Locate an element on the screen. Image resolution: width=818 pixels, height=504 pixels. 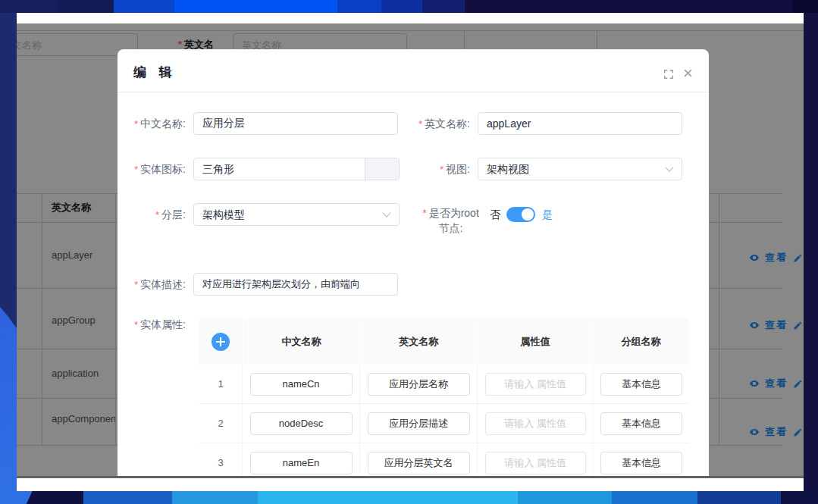
toggle-off-label: 否 is located at coordinates (495, 214).